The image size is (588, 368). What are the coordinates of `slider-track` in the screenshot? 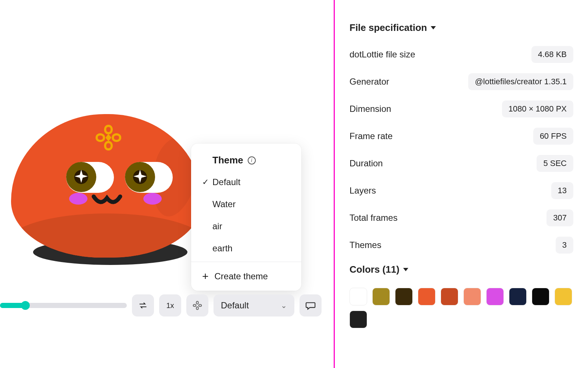 It's located at (63, 305).